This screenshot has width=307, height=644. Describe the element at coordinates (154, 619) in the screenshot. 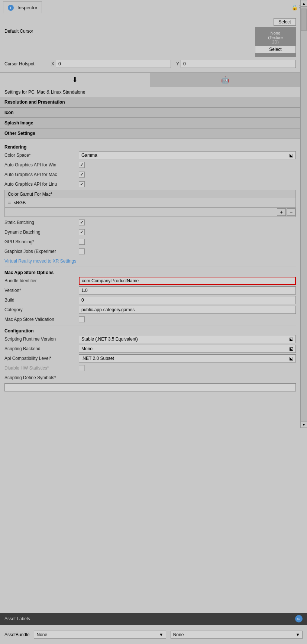

I see `asset-labels-bar: Asset Labels 🏷` at that location.